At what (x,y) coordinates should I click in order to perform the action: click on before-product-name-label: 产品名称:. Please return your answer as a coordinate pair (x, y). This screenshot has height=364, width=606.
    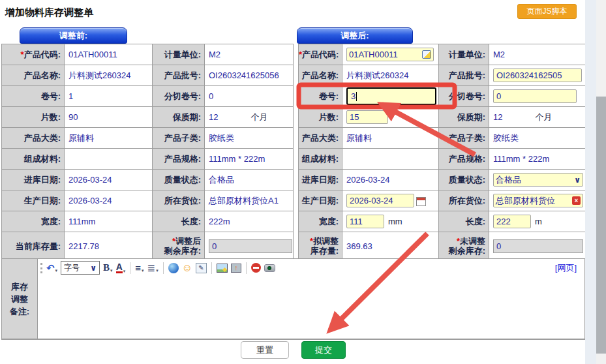
    Looking at the image, I should click on (33, 76).